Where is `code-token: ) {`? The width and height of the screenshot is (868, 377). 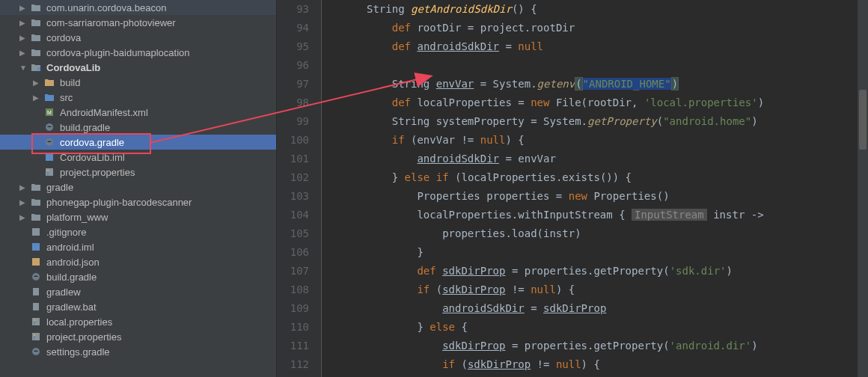 code-token: ) { is located at coordinates (566, 289).